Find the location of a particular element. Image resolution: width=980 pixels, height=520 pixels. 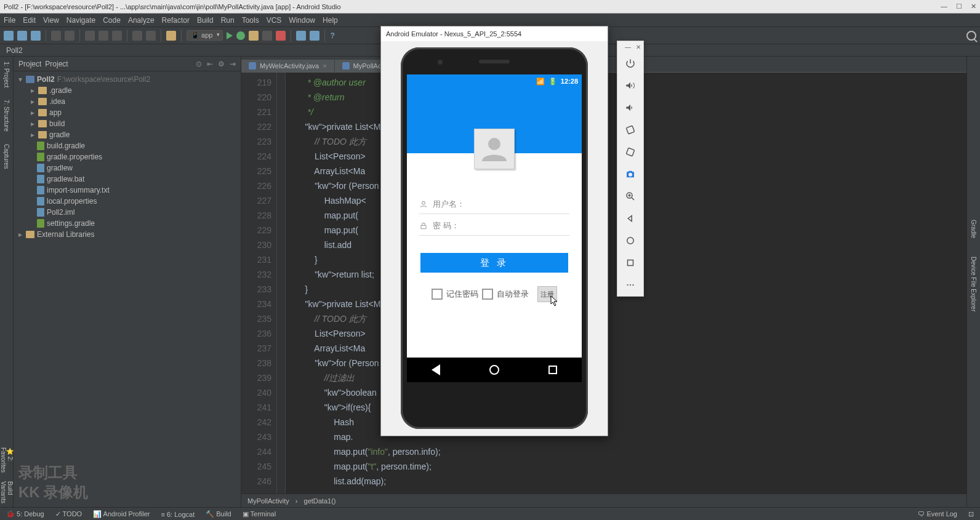

emu-overview-button is located at coordinates (630, 263).